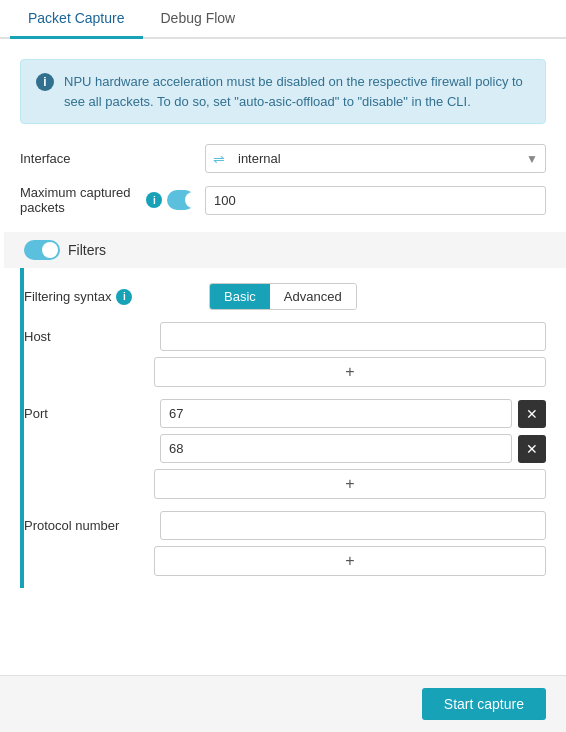 The image size is (566, 732). Describe the element at coordinates (313, 296) in the screenshot. I see `syntax-advanced-btn: Advanced` at that location.